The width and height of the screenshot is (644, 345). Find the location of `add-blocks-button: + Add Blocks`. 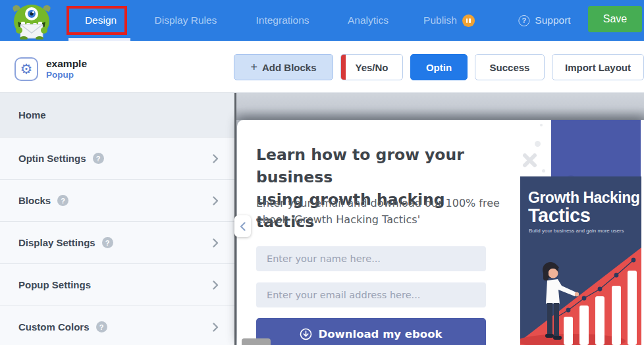

add-blocks-button: + Add Blocks is located at coordinates (283, 67).